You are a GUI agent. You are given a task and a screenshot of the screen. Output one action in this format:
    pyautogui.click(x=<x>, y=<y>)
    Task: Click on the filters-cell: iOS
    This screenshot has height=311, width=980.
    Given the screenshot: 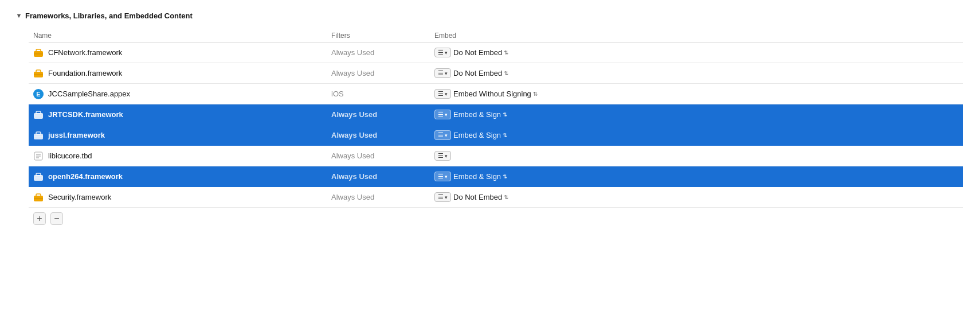 What is the action you would take?
    pyautogui.click(x=383, y=94)
    